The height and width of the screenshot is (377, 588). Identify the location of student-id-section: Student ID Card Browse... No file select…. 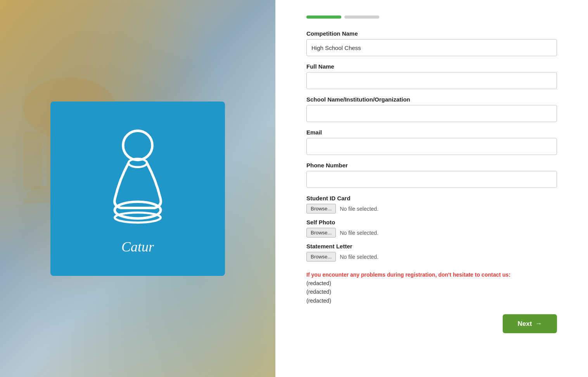
(432, 204).